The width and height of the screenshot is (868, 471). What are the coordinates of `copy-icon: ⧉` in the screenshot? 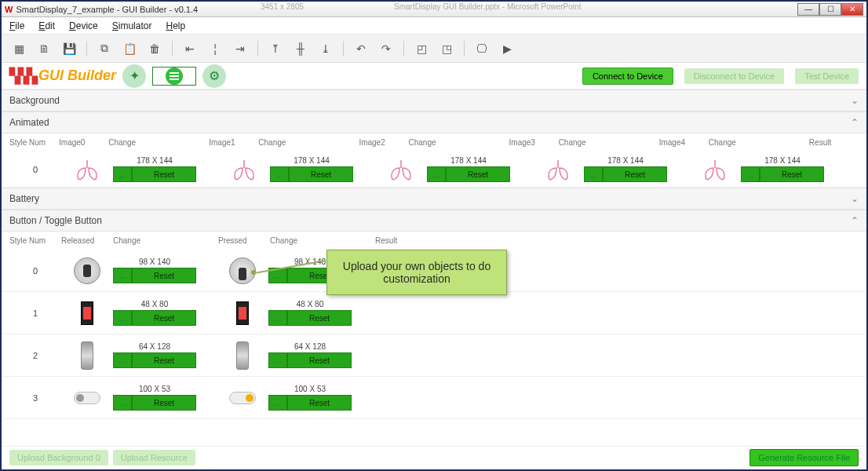 It's located at (104, 49).